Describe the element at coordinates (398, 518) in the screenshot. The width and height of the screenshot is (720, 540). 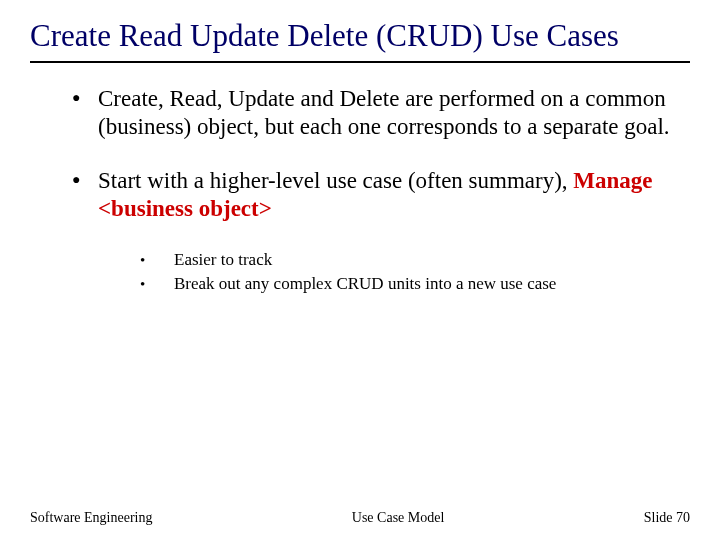
I see `footer-center: Use Case Model` at that location.